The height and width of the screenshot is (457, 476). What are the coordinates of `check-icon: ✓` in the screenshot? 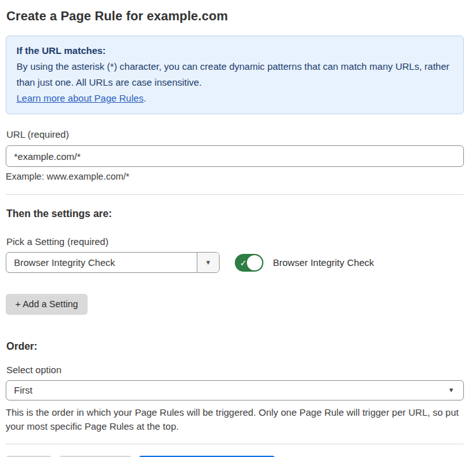 It's located at (244, 263).